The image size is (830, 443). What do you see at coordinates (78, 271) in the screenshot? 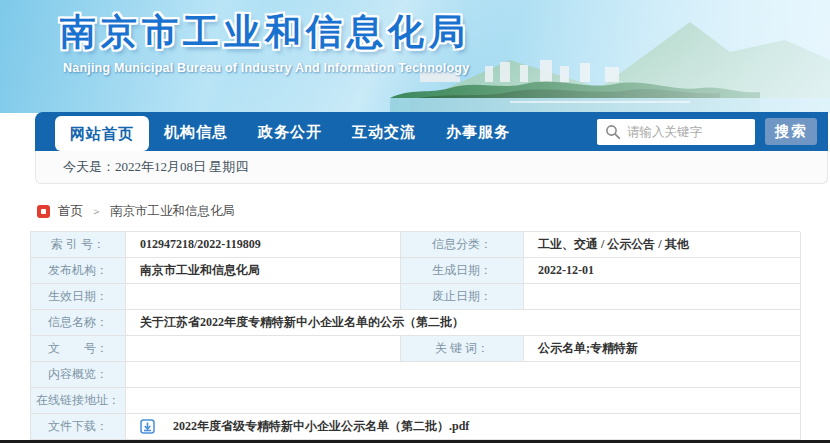
I see `publisher-label: 发布机构：` at bounding box center [78, 271].